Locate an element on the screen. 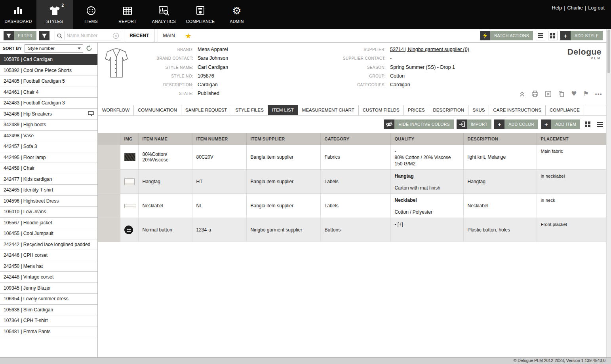 Image resolution: width=611 pixels, height=364 pixels. print-icon is located at coordinates (535, 94).